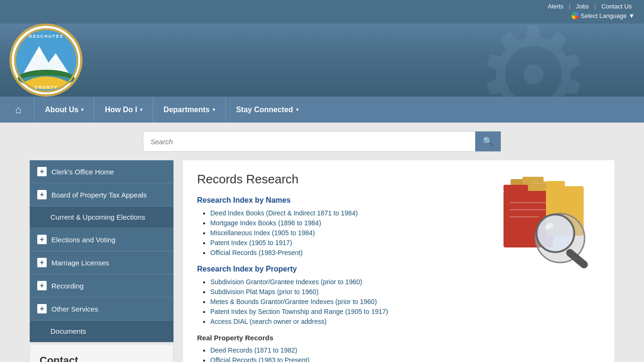  What do you see at coordinates (322, 12) in the screenshot?
I see `top-bar: Alerts | Jobs | Contact Us Select Langua…` at bounding box center [322, 12].